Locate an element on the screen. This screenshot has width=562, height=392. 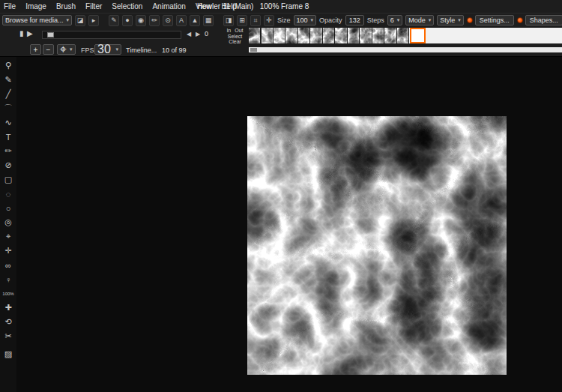
line-tool: ╱ is located at coordinates (8, 94).